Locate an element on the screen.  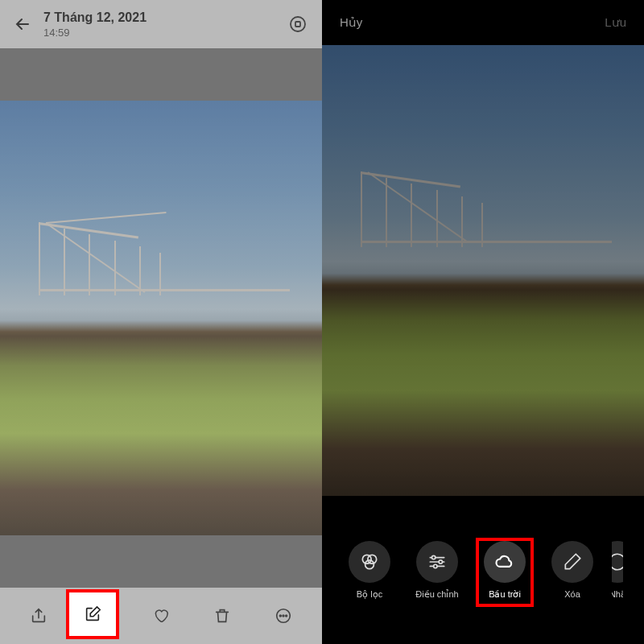
share-icon is located at coordinates (39, 616).